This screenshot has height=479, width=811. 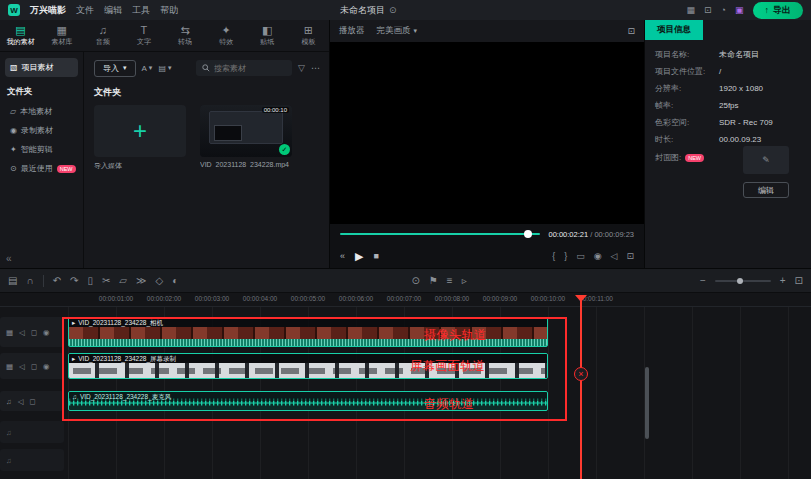 What do you see at coordinates (244, 68) in the screenshot?
I see `search-box` at bounding box center [244, 68].